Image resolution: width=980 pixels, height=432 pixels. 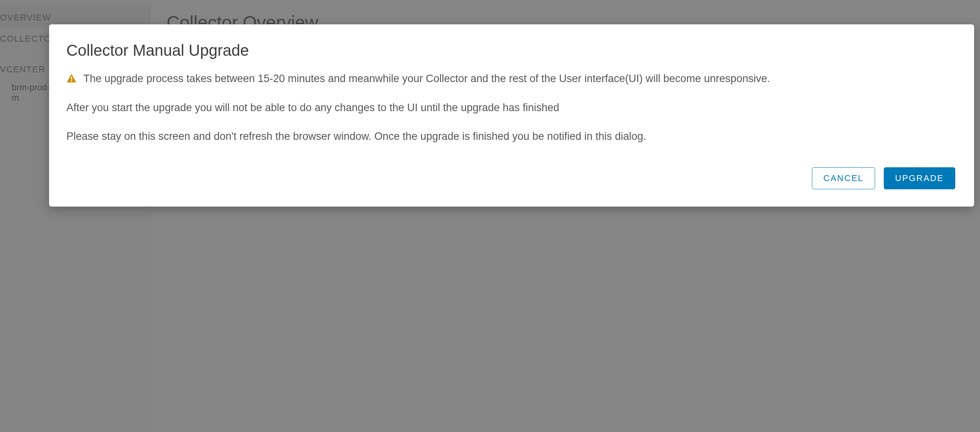 I want to click on cancel-button: CANCEL, so click(x=843, y=178).